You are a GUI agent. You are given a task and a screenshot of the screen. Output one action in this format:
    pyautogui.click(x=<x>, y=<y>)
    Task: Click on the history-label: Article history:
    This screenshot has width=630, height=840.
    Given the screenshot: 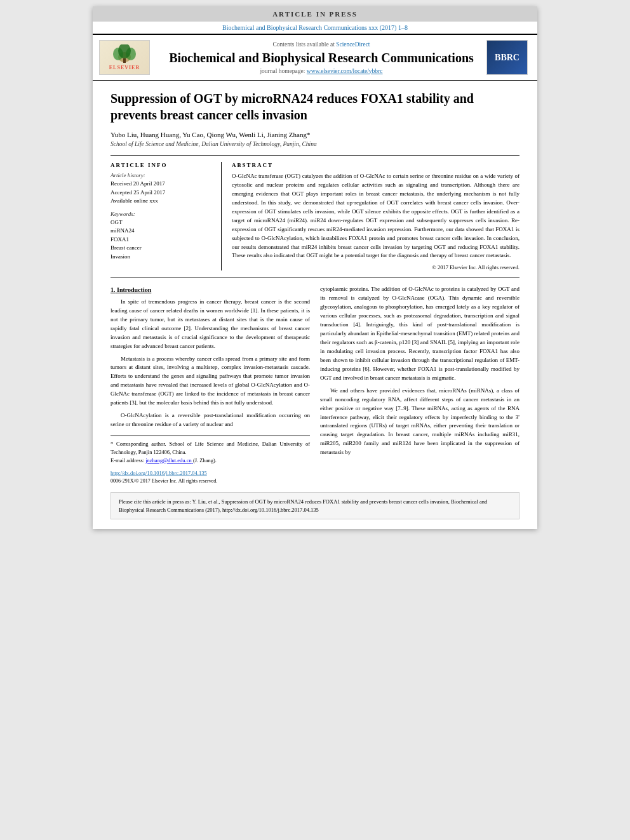 What is the action you would take?
    pyautogui.click(x=162, y=175)
    